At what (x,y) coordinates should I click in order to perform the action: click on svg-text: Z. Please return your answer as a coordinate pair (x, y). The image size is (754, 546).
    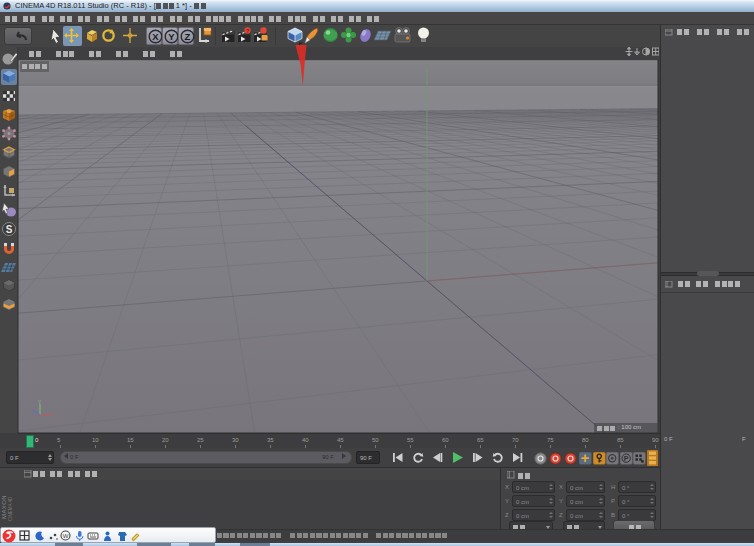
    Looking at the image, I should click on (187, 36).